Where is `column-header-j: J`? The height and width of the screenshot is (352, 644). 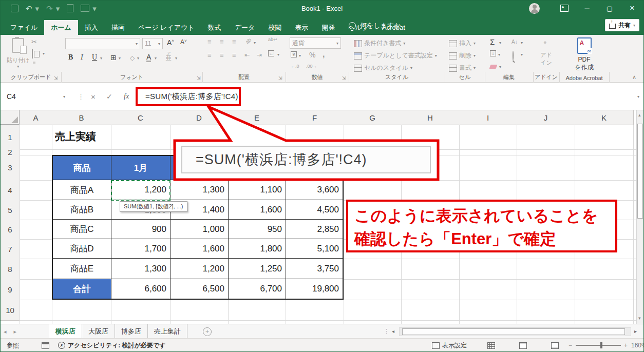
column-header-j: J is located at coordinates (546, 118).